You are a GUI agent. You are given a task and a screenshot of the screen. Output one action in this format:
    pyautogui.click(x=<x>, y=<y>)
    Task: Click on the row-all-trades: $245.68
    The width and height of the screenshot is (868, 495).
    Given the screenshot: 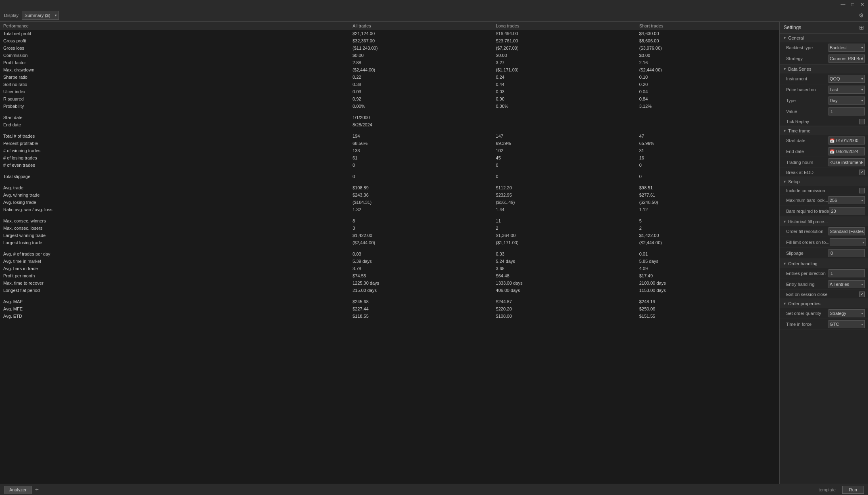 What is the action you would take?
    pyautogui.click(x=421, y=302)
    